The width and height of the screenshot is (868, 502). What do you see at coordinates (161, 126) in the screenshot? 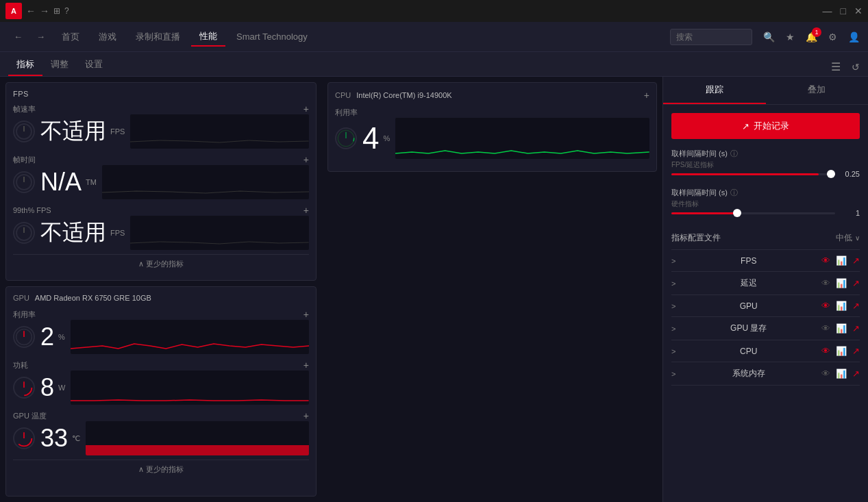
I see `frame-rate-container: 帧速率 + 不适用 FPS` at bounding box center [161, 126].